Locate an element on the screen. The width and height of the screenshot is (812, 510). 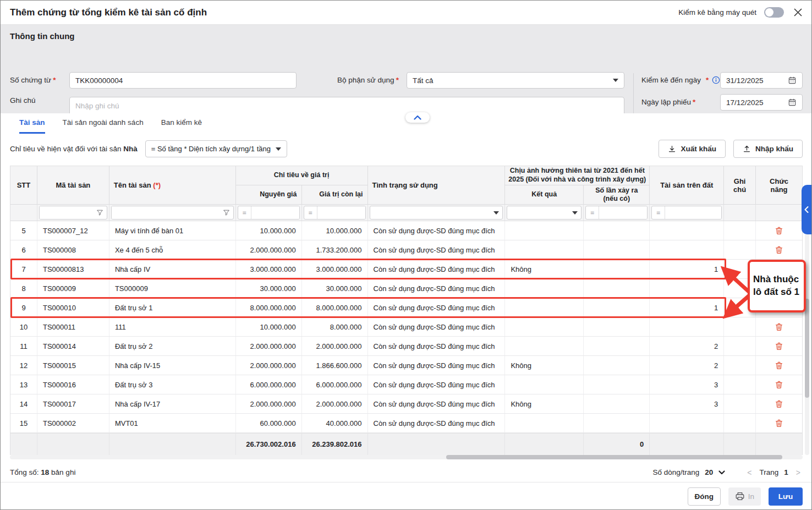
info-icon is located at coordinates (716, 80).